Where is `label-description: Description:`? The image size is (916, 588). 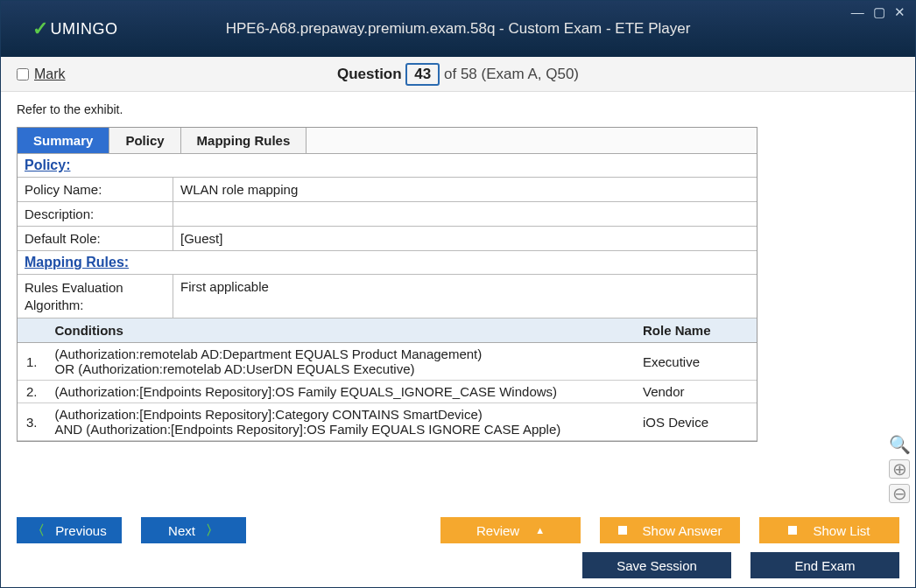 label-description: Description: is located at coordinates (95, 214).